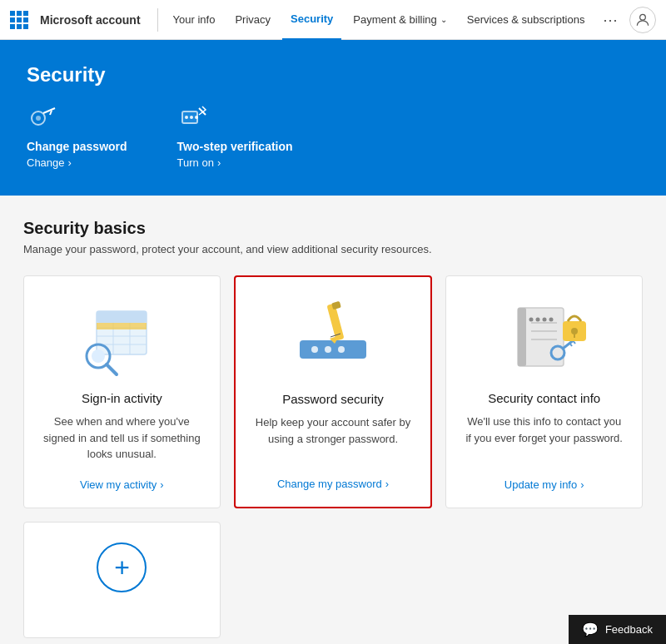 The image size is (666, 644). I want to click on feedback-label: Feedback, so click(629, 629).